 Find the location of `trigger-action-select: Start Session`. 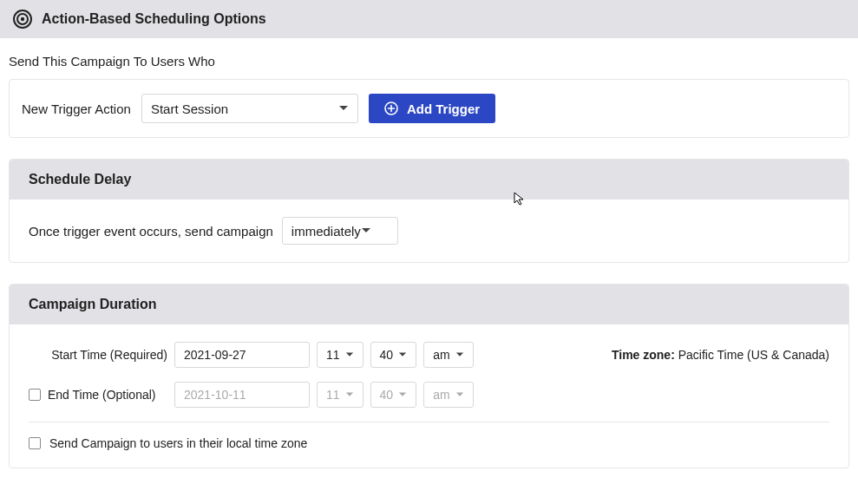

trigger-action-select: Start Session is located at coordinates (250, 108).